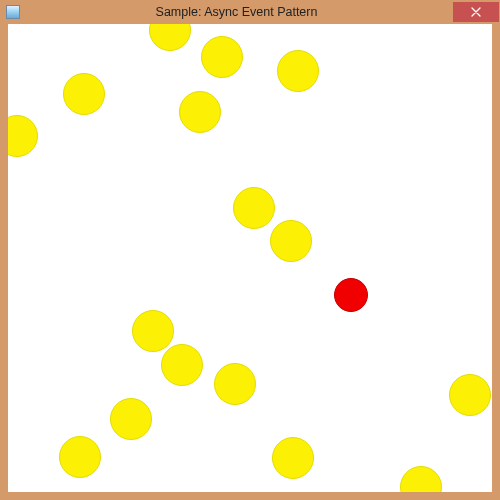 This screenshot has width=500, height=500. Describe the element at coordinates (250, 12) in the screenshot. I see `titlebar: Sample: Async Event Pattern` at that location.